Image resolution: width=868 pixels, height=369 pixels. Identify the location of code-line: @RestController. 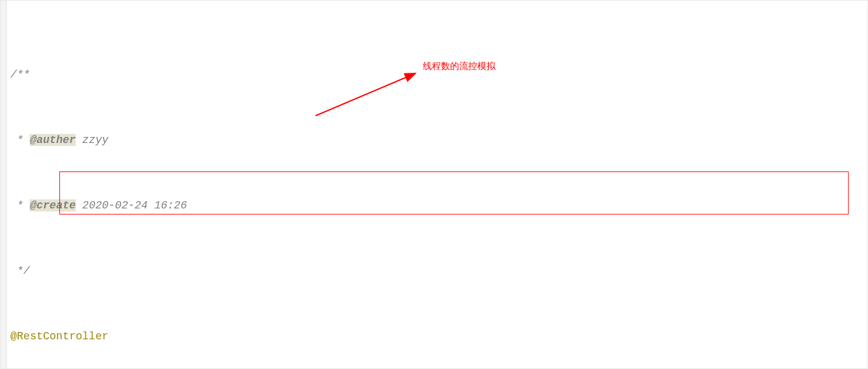
(437, 337).